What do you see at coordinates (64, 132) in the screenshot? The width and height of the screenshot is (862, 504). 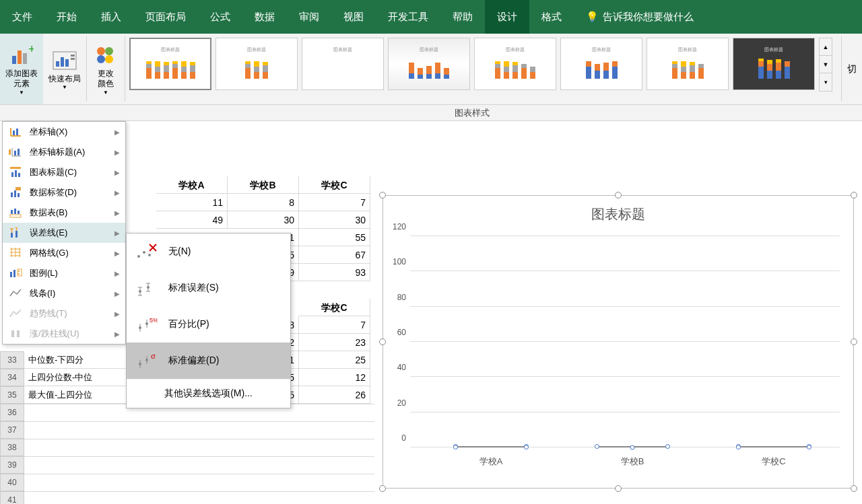 I see `menu-axis: 坐标轴(X)▶` at bounding box center [64, 132].